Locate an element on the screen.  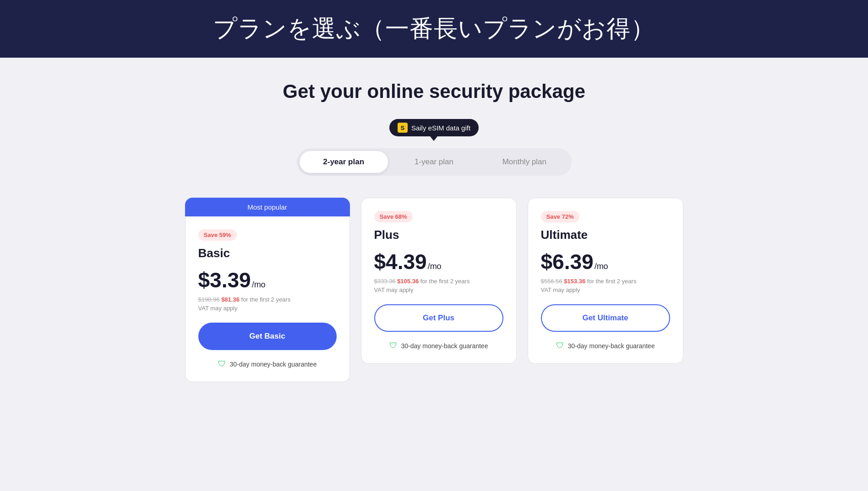
price-detail-basic: $198.96 $81.36 for the first 2 years is located at coordinates (267, 299).